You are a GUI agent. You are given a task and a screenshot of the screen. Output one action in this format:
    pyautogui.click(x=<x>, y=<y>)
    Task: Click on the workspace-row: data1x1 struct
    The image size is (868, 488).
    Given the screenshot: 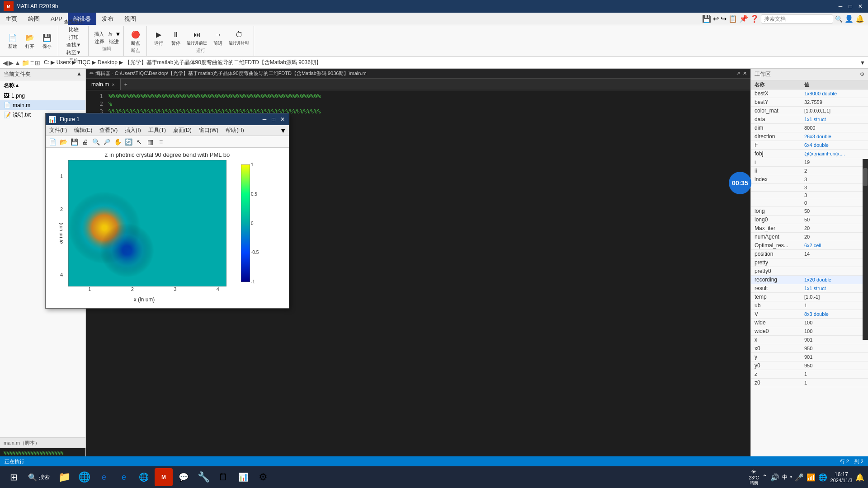 What is the action you would take?
    pyautogui.click(x=809, y=119)
    